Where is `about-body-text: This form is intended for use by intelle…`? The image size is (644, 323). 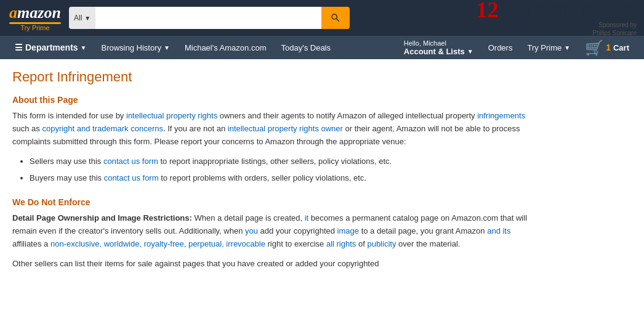
about-body-text: This form is intended for use by intelle… is located at coordinates (277, 129).